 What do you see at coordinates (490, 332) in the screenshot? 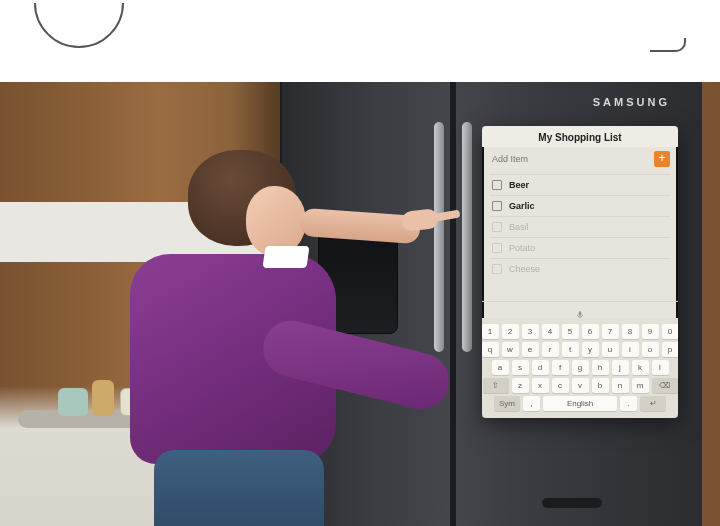
I see `keyboard-key: 1` at bounding box center [490, 332].